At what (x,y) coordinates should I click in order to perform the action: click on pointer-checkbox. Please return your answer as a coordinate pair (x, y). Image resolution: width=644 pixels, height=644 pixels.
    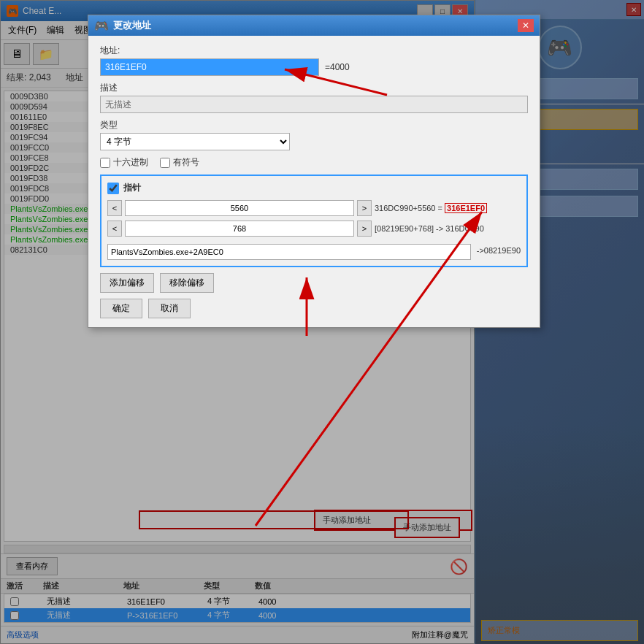
    Looking at the image, I should click on (113, 188).